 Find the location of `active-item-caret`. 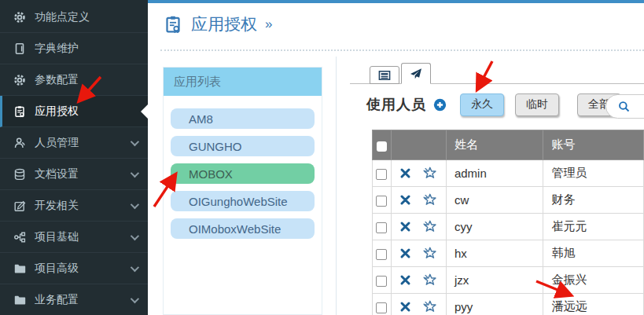

active-item-caret is located at coordinates (145, 112).